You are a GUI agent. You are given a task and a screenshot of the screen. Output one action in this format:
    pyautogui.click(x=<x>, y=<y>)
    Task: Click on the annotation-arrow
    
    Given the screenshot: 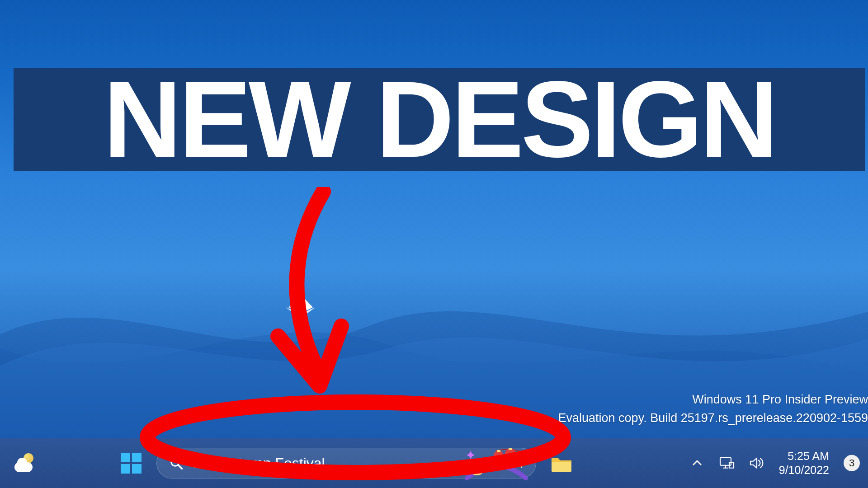 What is the action you would take?
    pyautogui.click(x=301, y=294)
    